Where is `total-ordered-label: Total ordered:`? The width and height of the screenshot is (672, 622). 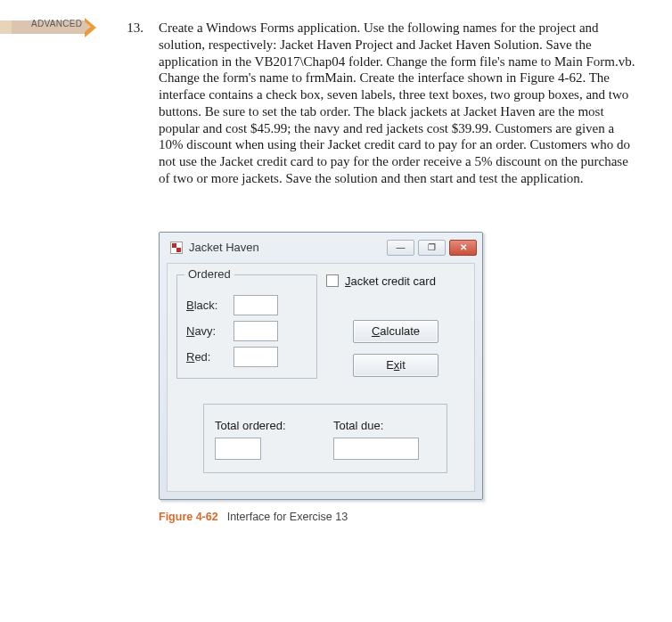 total-ordered-label: Total ordered: is located at coordinates (271, 426).